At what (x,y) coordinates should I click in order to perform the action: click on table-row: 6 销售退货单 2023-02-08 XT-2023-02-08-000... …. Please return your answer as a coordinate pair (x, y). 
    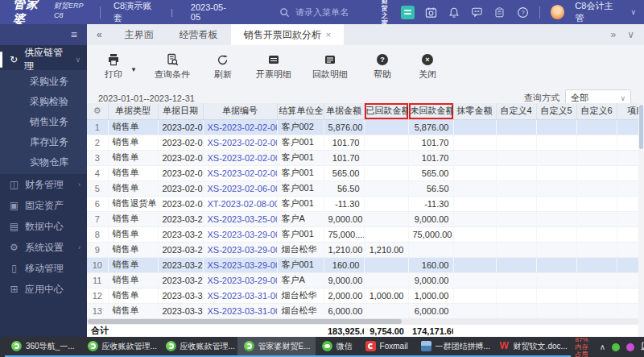
    Looking at the image, I should click on (362, 203).